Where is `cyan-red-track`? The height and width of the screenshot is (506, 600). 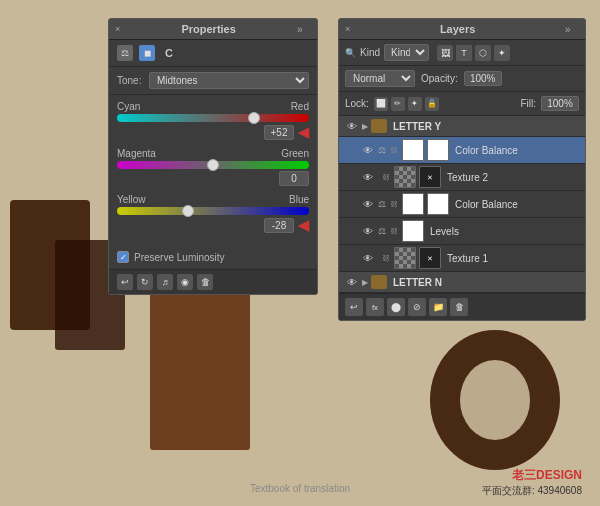
cyan-red-track is located at coordinates (213, 118).